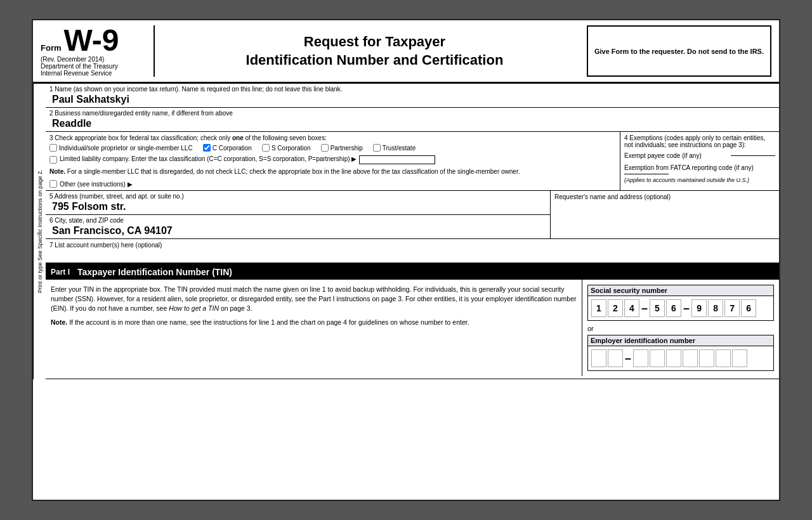  I want to click on ein-d5, so click(674, 358).